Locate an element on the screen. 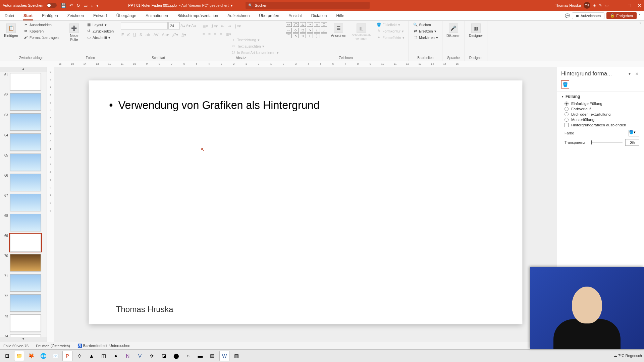 This screenshot has height=362, width=644. thumbnail-slide-64: 64 is located at coordinates (23, 142).